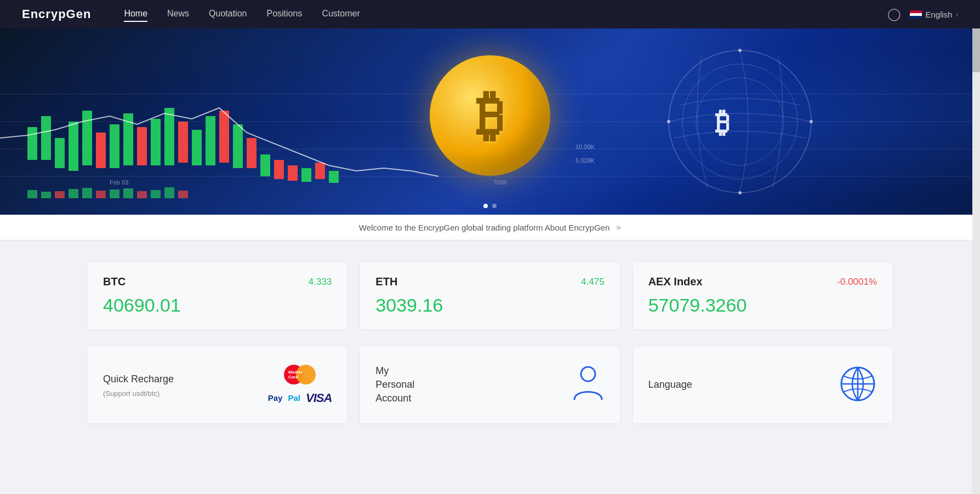 The image size is (980, 494). What do you see at coordinates (490, 282) in the screenshot?
I see `eth-card-header: ETH 4.475` at bounding box center [490, 282].